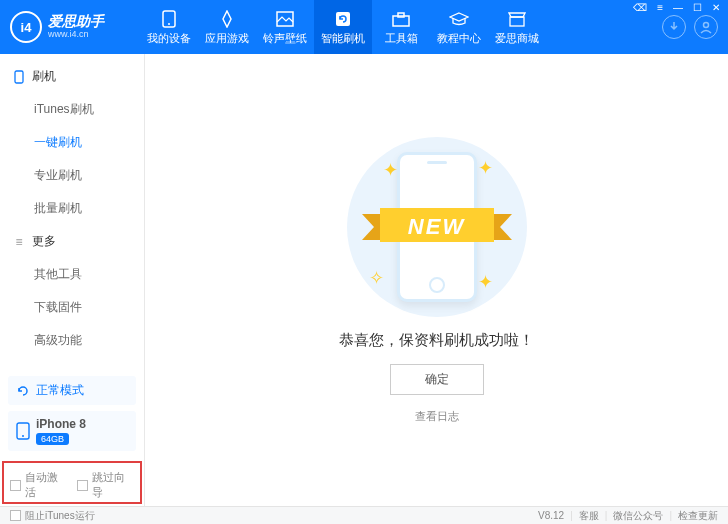  What do you see at coordinates (72, 340) in the screenshot?
I see `sidebar-item-advanced: 高级功能` at bounding box center [72, 340].